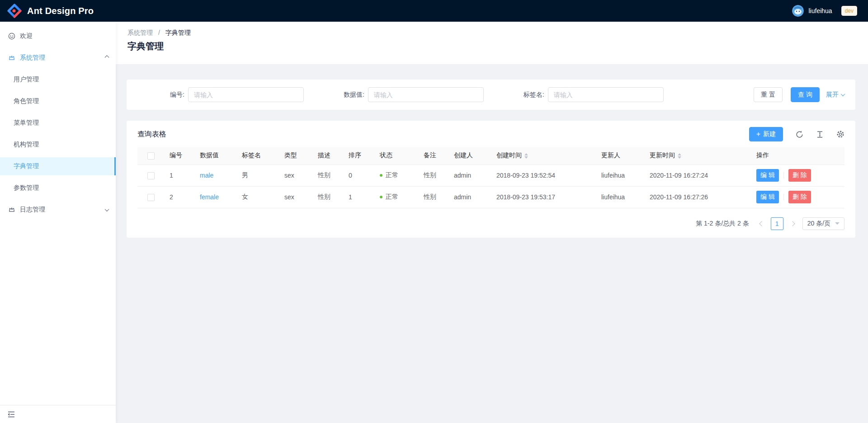  What do you see at coordinates (491, 224) in the screenshot?
I see `pagination: 第 1-2 条/总共 2 条 1 20 条/页` at bounding box center [491, 224].